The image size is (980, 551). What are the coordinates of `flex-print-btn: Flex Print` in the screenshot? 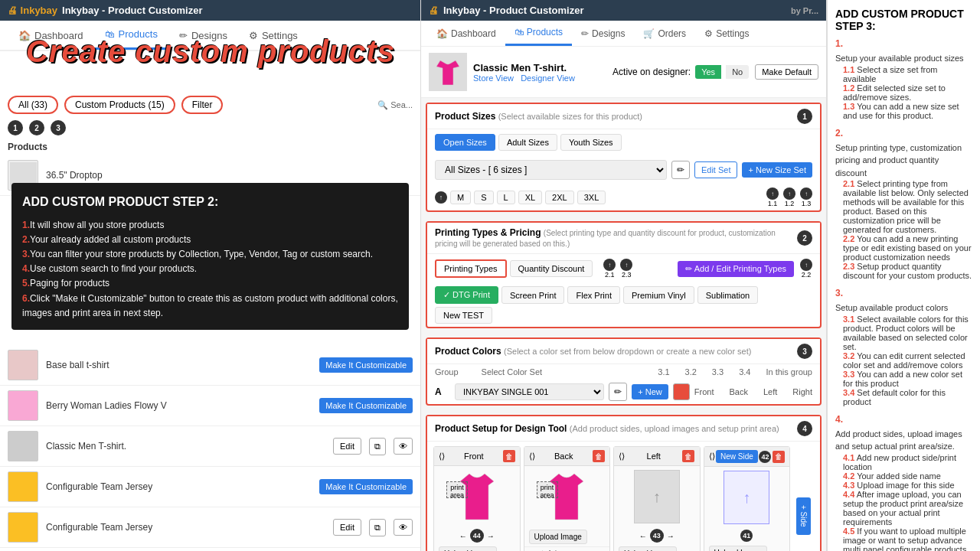 It's located at (593, 295).